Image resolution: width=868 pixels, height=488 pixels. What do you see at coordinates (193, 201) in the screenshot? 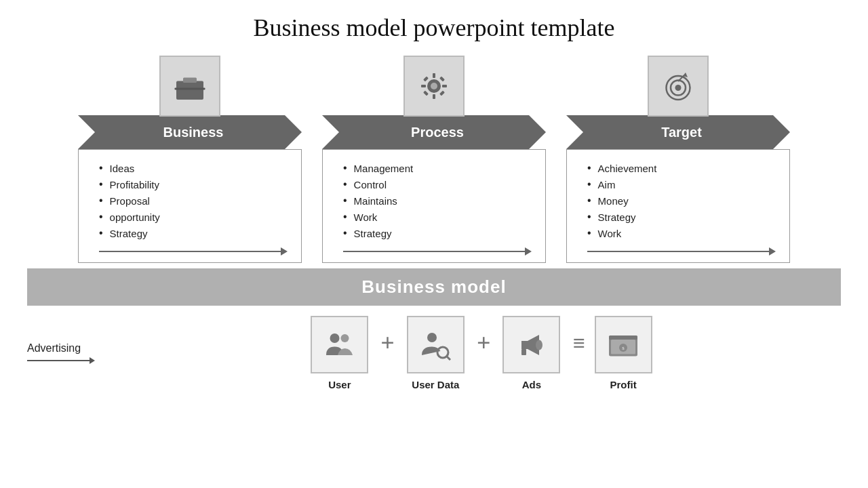
I see `list-item: Proposal` at bounding box center [193, 201].